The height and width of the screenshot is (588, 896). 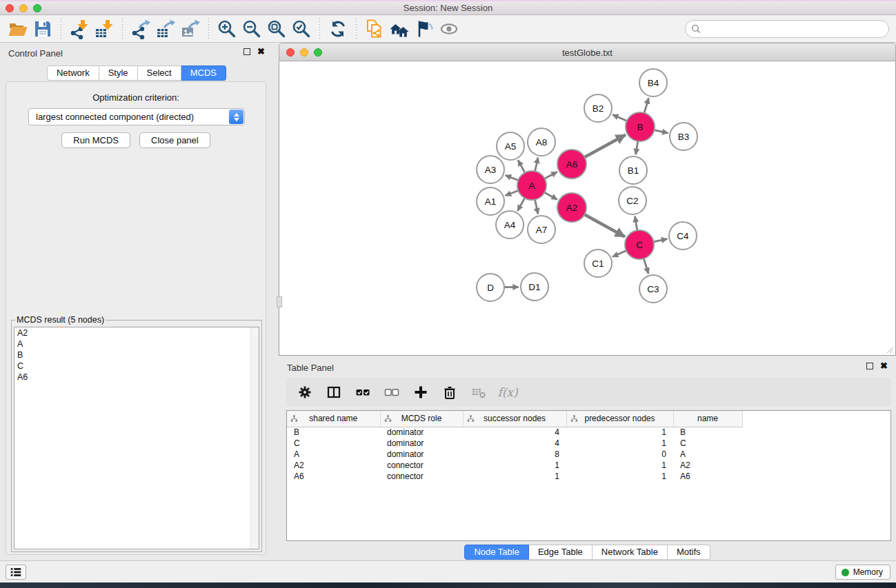 I want to click on edge-A-A2, so click(x=550, y=196).